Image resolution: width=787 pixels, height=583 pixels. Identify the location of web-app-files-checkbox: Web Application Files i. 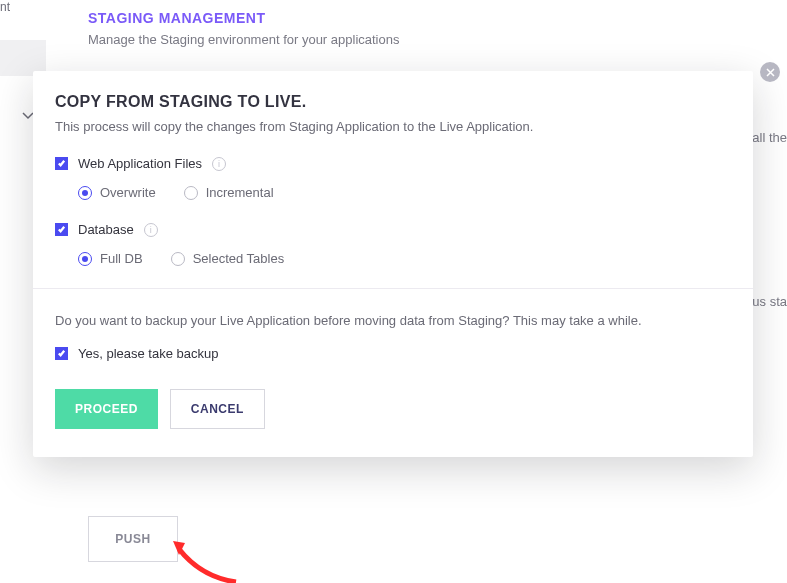
(393, 164).